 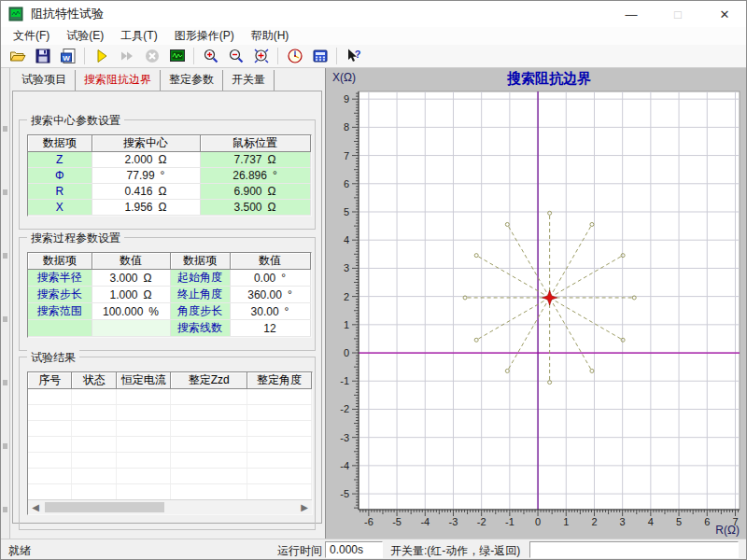 What do you see at coordinates (725, 14) in the screenshot?
I see `close-button: ✕` at bounding box center [725, 14].